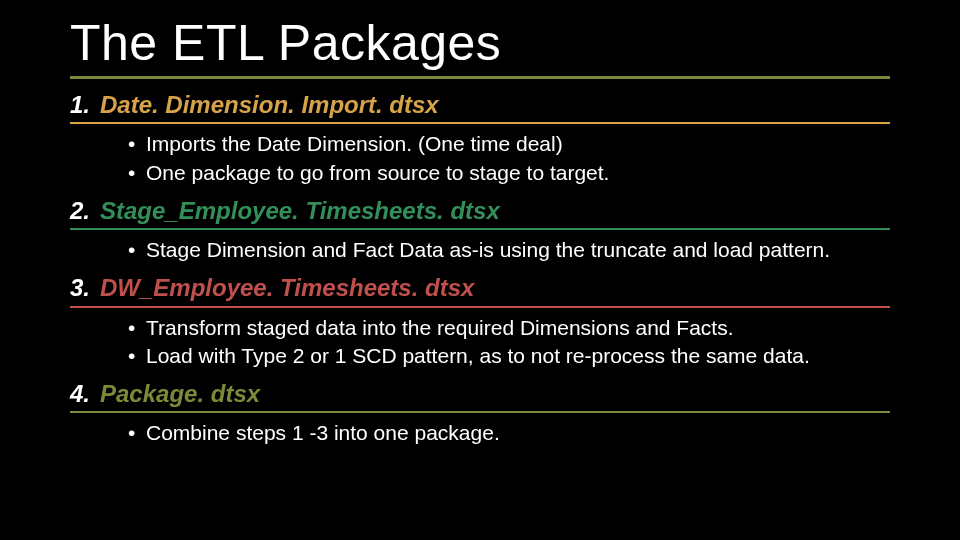 The width and height of the screenshot is (960, 540). I want to click on slide-title: The ETL Packages, so click(480, 43).